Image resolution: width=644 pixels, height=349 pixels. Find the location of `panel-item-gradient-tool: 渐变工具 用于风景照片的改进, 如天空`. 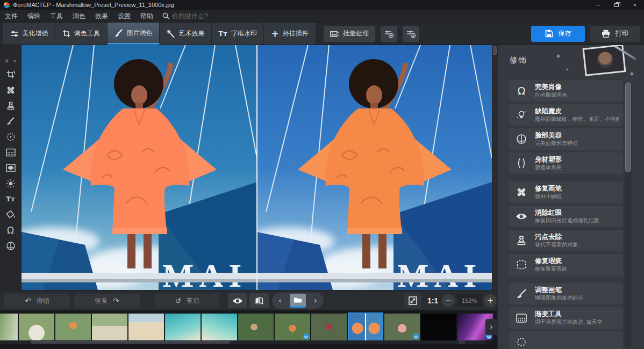

panel-item-gradient-tool: 渐变工具 用于风景照片的改进, 如天空 is located at coordinates (566, 318).